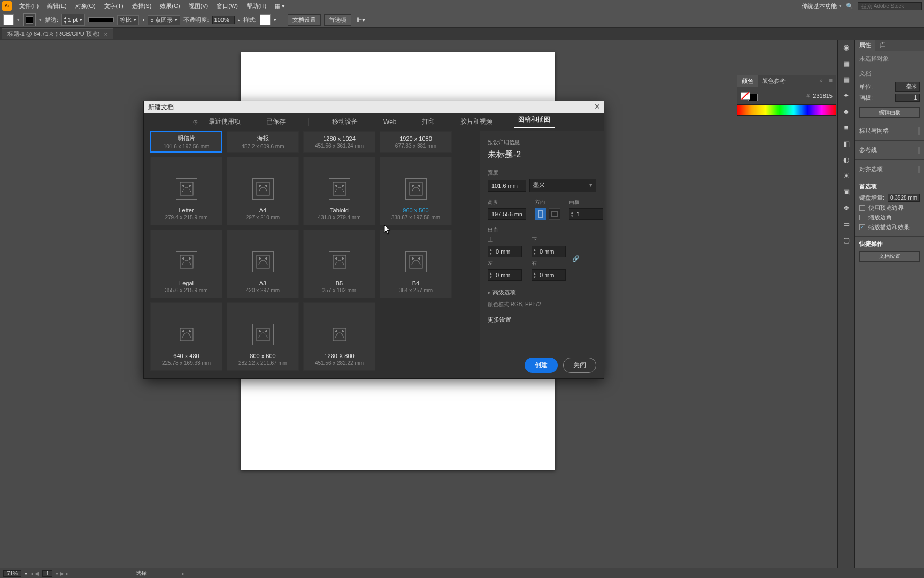  Describe the element at coordinates (907, 97) in the screenshot. I see `artboard-count-value: 1` at that location.